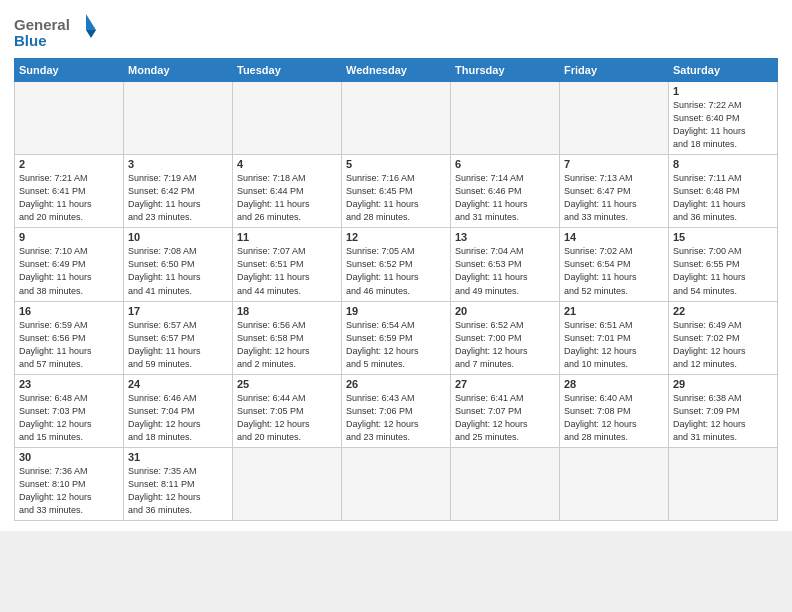 This screenshot has height=612, width=792. Describe the element at coordinates (69, 237) in the screenshot. I see `day-number: 9` at that location.